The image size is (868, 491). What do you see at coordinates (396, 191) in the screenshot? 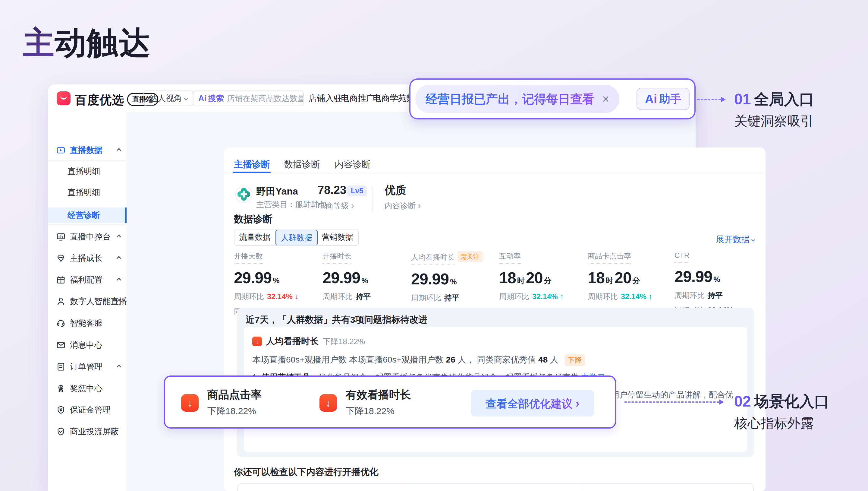
I see `quality-value: 优质` at bounding box center [396, 191].